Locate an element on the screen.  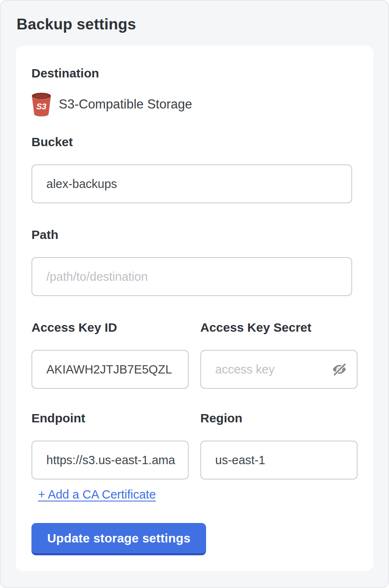
path-field-group: Path is located at coordinates (194, 262).